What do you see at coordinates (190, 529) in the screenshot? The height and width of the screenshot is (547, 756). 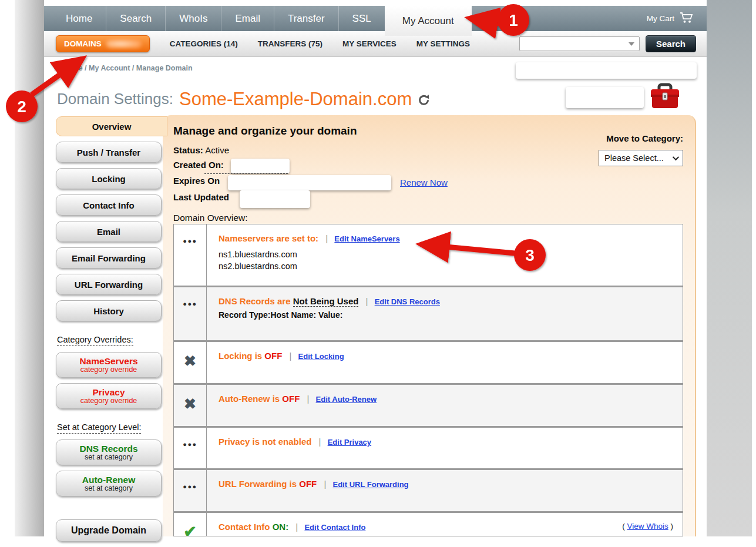 I see `check-icon: ✔` at bounding box center [190, 529].